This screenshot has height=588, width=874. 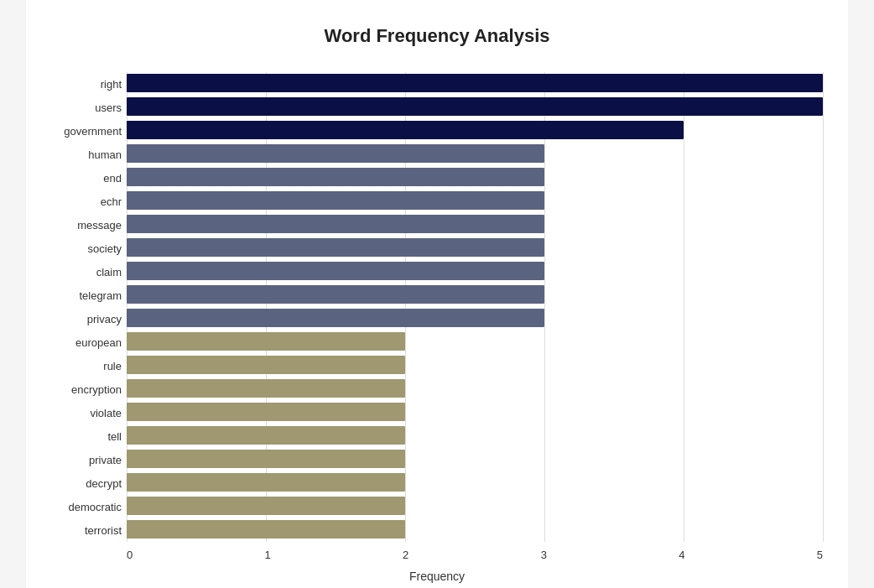 What do you see at coordinates (86, 483) in the screenshot?
I see `y-axis-label: decrypt` at bounding box center [86, 483].